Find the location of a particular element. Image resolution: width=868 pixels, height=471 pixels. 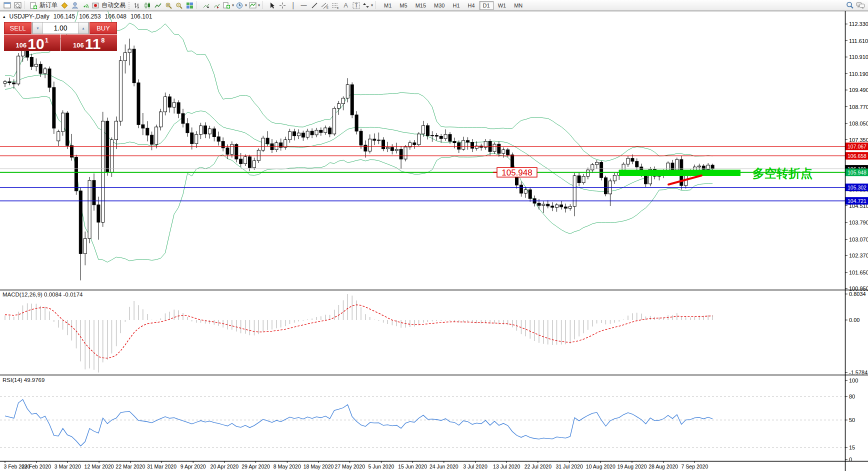

sell-price-main: 10 is located at coordinates (36, 44).